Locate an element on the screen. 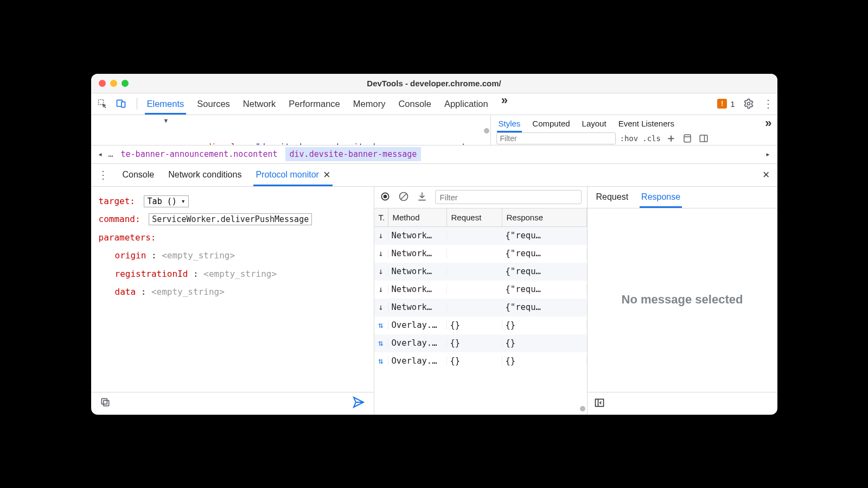 The height and width of the screenshot is (488, 868). inspect-element-icon is located at coordinates (103, 104).